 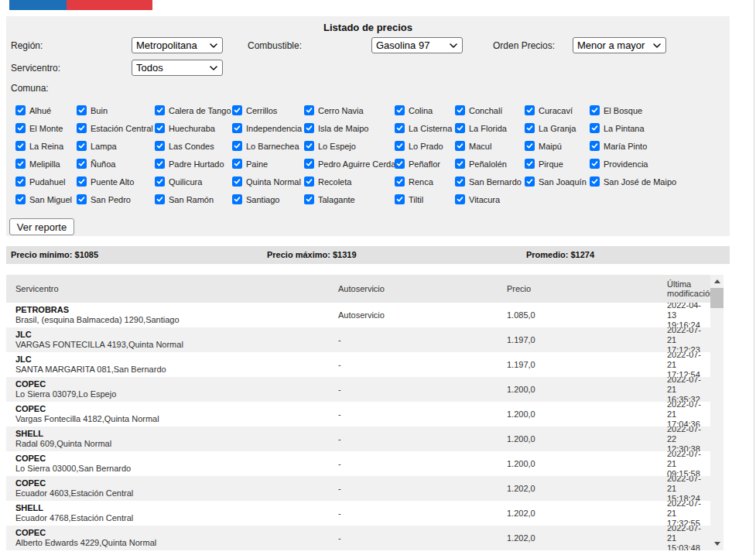 I want to click on comuna-checkbox-item: El Bosque, so click(x=656, y=110).